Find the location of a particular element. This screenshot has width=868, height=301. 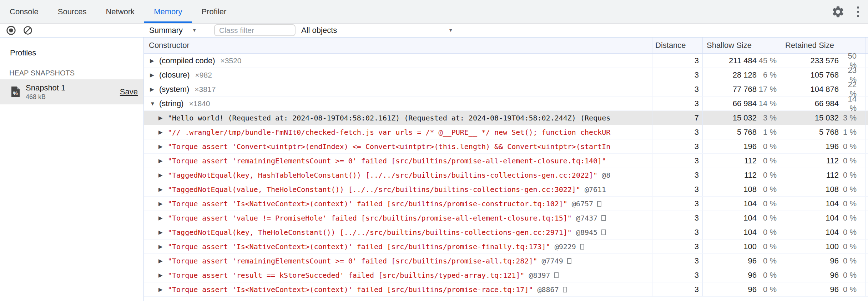

tab-profiler: Profiler is located at coordinates (214, 11).